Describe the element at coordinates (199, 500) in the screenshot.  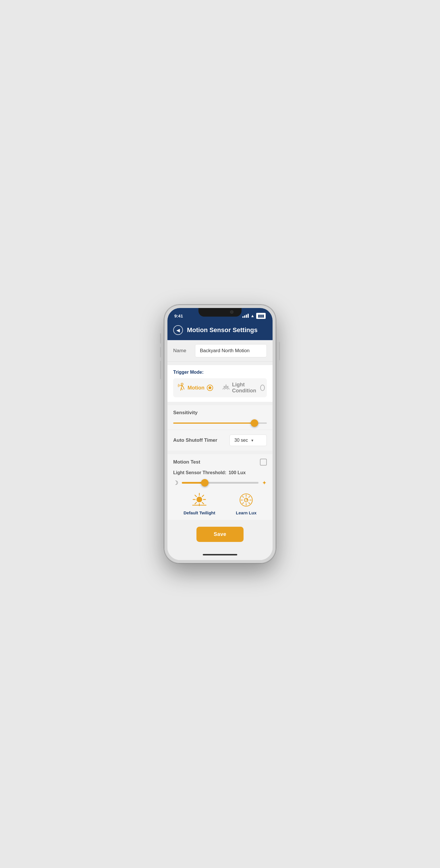
I see `twilight-icon` at that location.